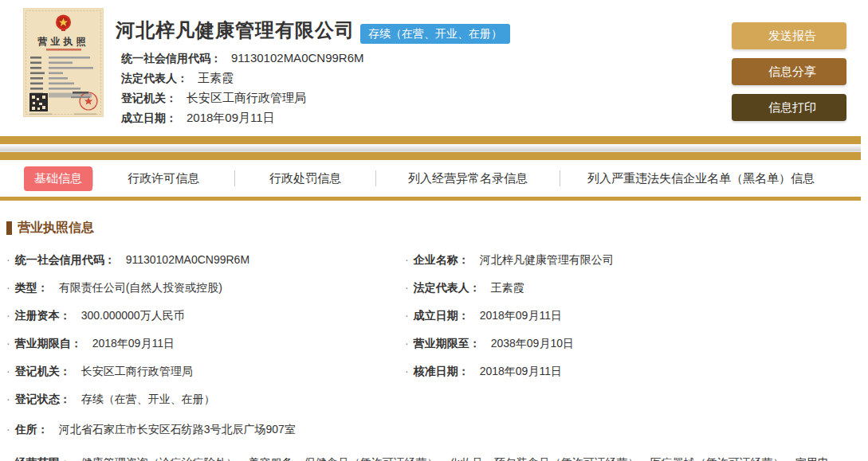 Image resolution: width=868 pixels, height=461 pixels. What do you see at coordinates (626, 344) in the screenshot?
I see `info-field-term-to: ·营业期限至：2038年09月10日` at bounding box center [626, 344].